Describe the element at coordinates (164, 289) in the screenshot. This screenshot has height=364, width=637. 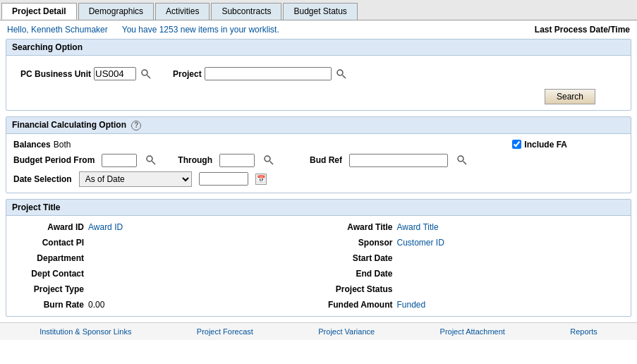
I see `project-type-field: Project Type` at that location.